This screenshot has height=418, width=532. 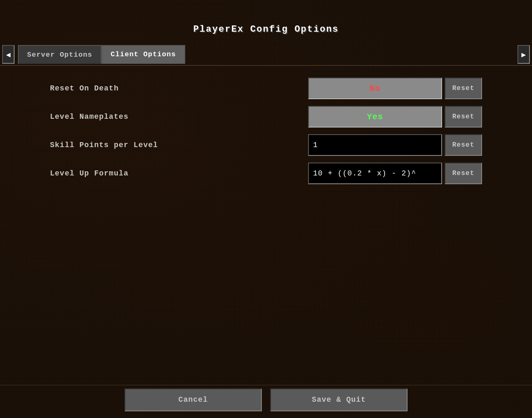 What do you see at coordinates (266, 401) in the screenshot?
I see `bottom-bar: Cancel Save & Quit` at bounding box center [266, 401].